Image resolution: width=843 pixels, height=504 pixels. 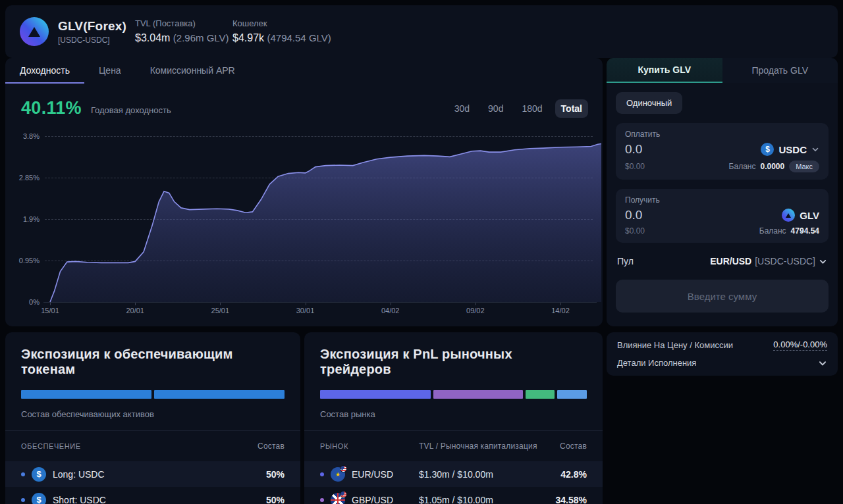 What do you see at coordinates (453, 418) in the screenshot?
I see `market-exposure-card: Экспозиция к PnL рыночных трейдеров Сост…` at bounding box center [453, 418].